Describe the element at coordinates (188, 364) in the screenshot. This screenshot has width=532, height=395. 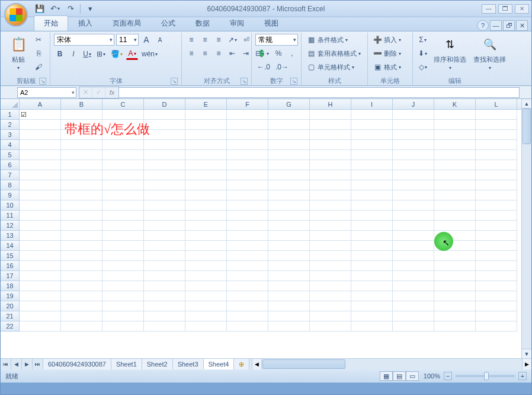
I see `sheet-tab-3: Sheet3` at that location.